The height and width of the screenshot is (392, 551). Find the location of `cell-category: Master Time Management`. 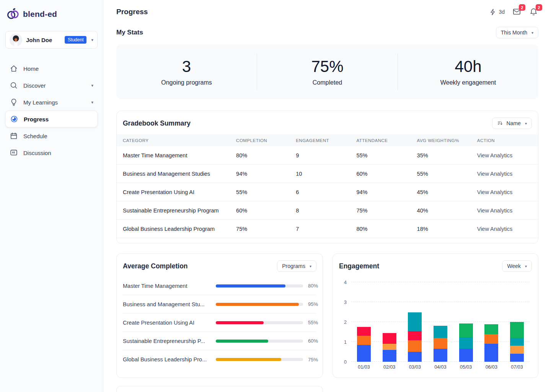

cell-category: Master Time Management is located at coordinates (179, 155).